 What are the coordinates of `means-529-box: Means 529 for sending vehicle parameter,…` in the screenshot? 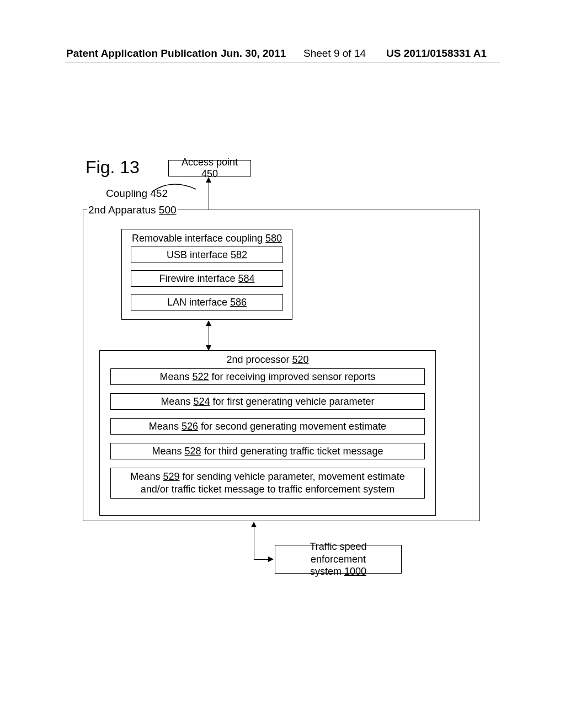 It's located at (268, 483).